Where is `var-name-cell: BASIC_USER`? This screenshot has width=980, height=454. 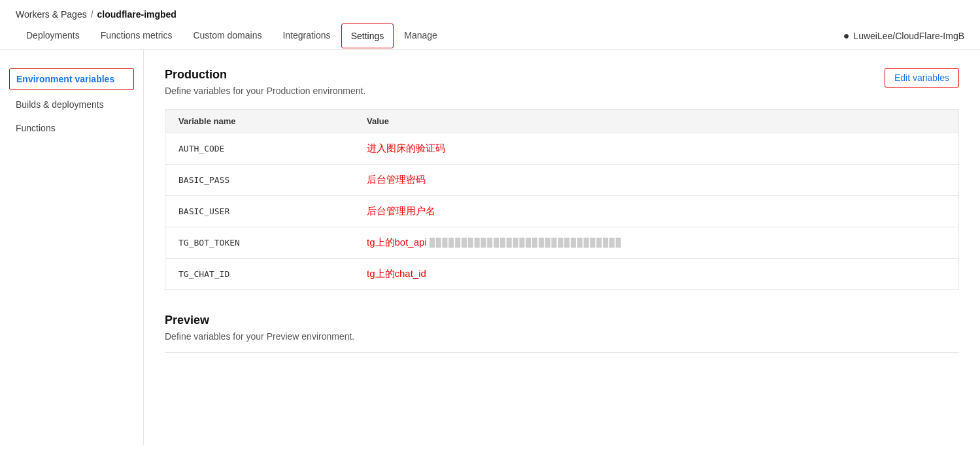
var-name-cell: BASIC_USER is located at coordinates (260, 212).